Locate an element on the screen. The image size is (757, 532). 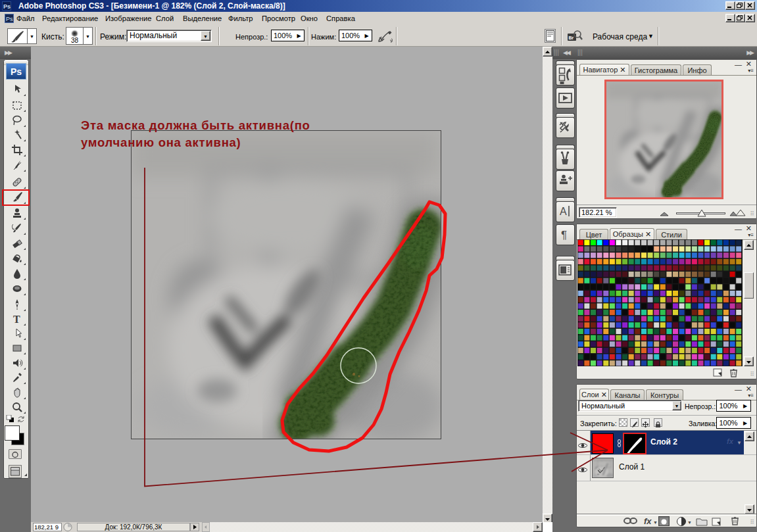
svg-text: A is located at coordinates (563, 212).